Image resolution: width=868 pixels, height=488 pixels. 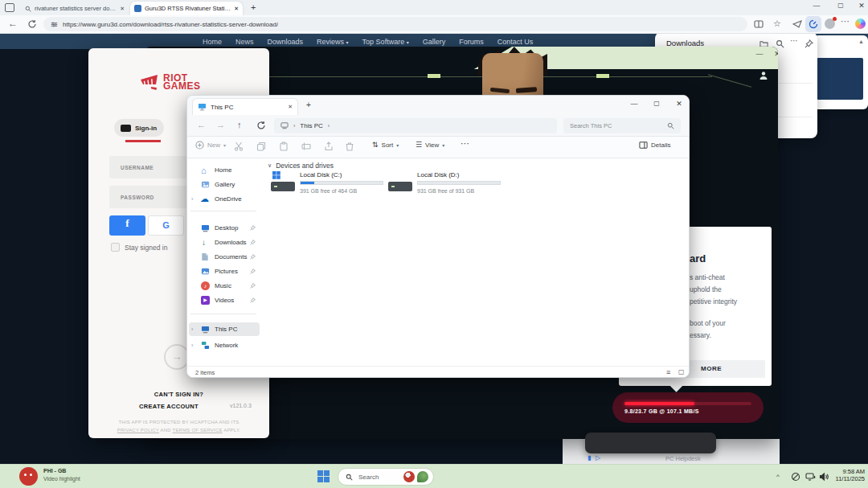 What do you see at coordinates (847, 475) in the screenshot?
I see `taskbar-clock: 9:58 AM 11/11/2025` at bounding box center [847, 475].